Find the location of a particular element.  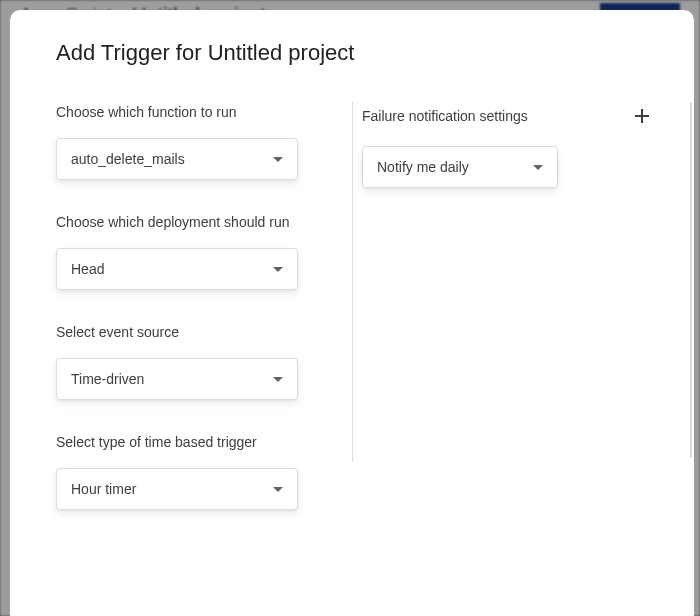

failure-notification-value: Notify me daily is located at coordinates (423, 167).